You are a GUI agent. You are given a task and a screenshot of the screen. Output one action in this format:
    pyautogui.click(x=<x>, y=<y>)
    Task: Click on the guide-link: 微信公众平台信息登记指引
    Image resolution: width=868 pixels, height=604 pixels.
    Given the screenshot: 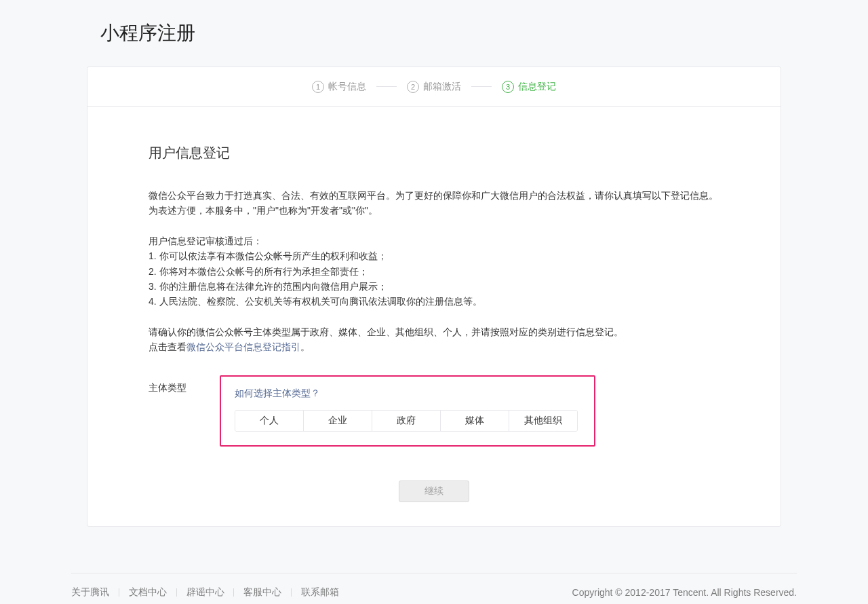 What is the action you would take?
    pyautogui.click(x=243, y=347)
    